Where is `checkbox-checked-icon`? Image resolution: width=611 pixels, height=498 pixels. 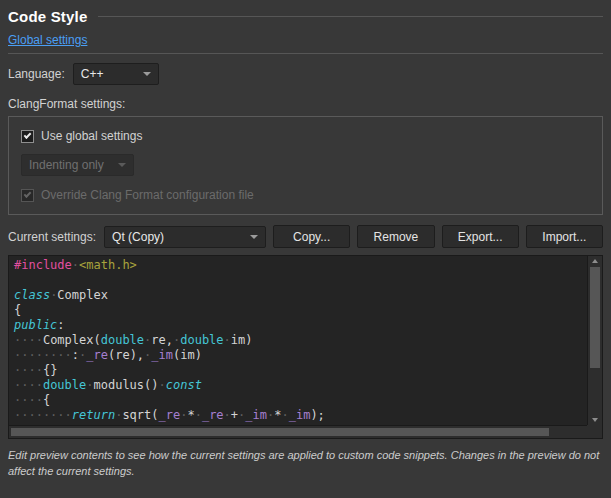
checkbox-checked-icon is located at coordinates (28, 136).